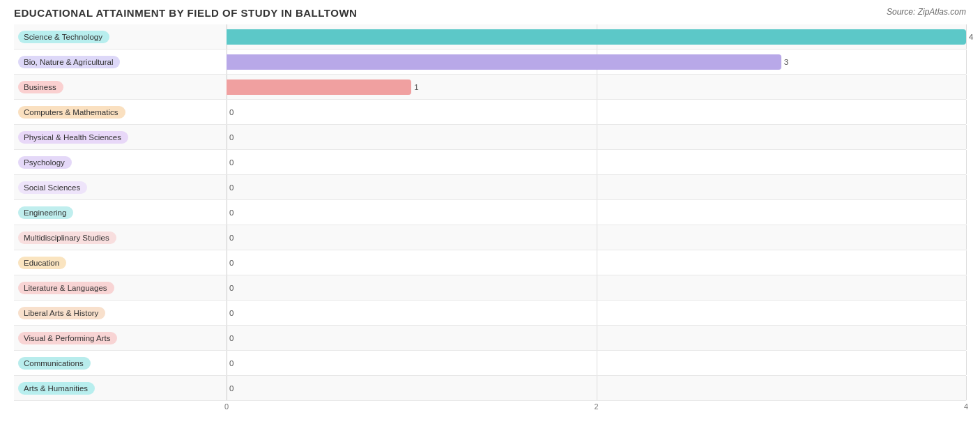 The height and width of the screenshot is (440, 980). What do you see at coordinates (597, 36) in the screenshot?
I see `bar-area: 4` at bounding box center [597, 36].